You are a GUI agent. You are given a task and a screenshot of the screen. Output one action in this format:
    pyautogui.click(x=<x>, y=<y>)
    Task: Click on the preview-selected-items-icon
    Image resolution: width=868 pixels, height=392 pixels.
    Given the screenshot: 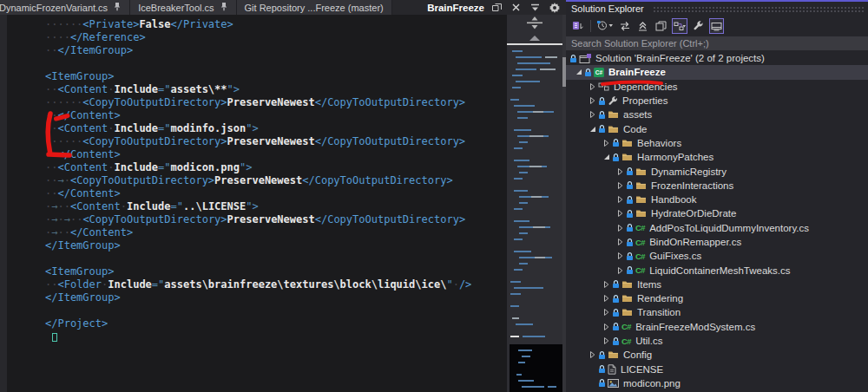 What is the action you would take?
    pyautogui.click(x=717, y=26)
    